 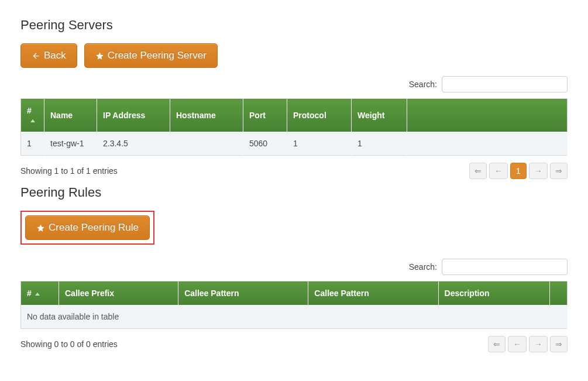 I want to click on cell-protocol: 1, so click(x=319, y=144).